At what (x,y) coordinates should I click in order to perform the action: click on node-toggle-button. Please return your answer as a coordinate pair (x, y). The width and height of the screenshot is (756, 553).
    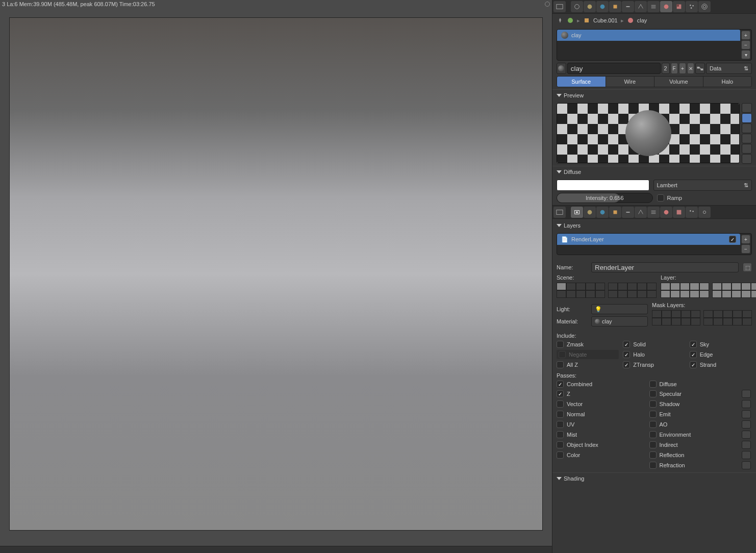
    Looking at the image, I should click on (700, 68).